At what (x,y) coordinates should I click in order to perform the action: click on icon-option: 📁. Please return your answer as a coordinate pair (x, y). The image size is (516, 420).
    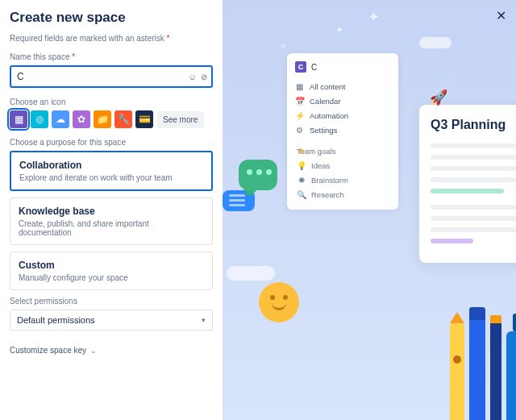
    Looking at the image, I should click on (102, 119).